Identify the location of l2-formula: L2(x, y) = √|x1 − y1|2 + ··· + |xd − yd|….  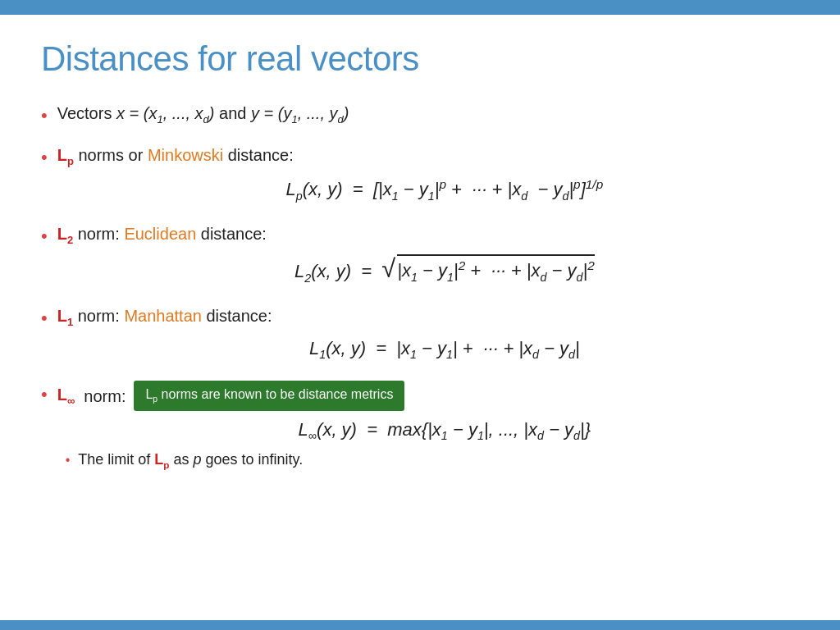
(445, 271).